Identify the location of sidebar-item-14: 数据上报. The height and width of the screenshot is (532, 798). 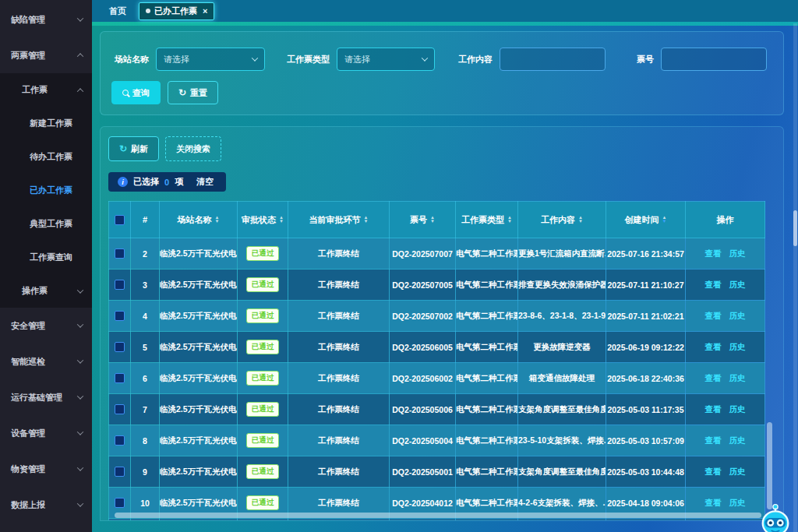
(46, 505).